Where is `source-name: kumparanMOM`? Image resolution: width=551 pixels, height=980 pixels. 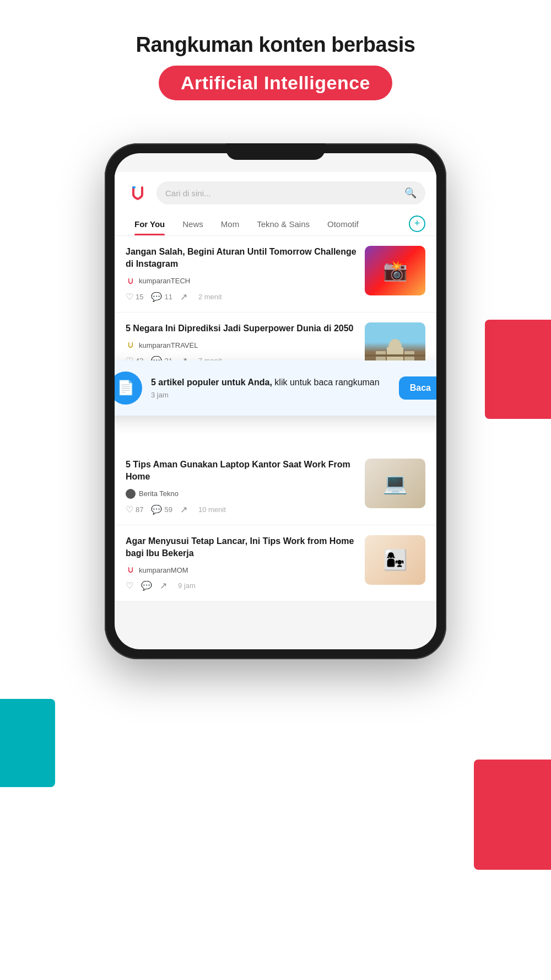 source-name: kumparanMOM is located at coordinates (164, 570).